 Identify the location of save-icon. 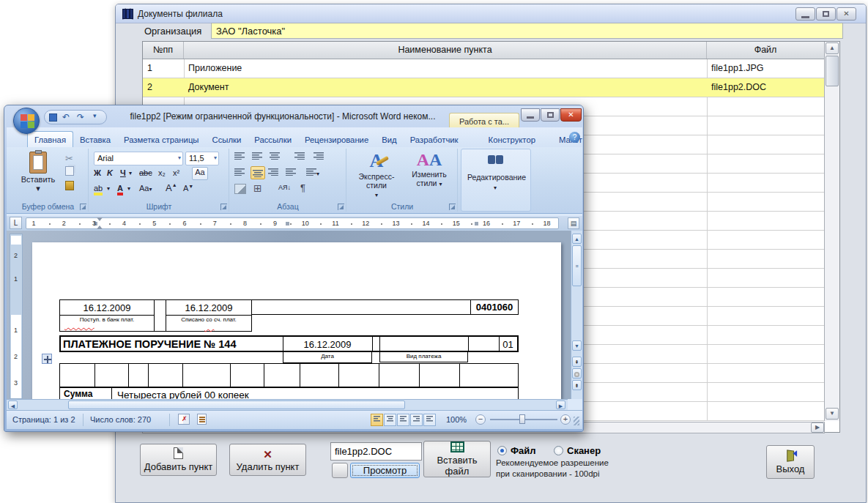
(53, 117).